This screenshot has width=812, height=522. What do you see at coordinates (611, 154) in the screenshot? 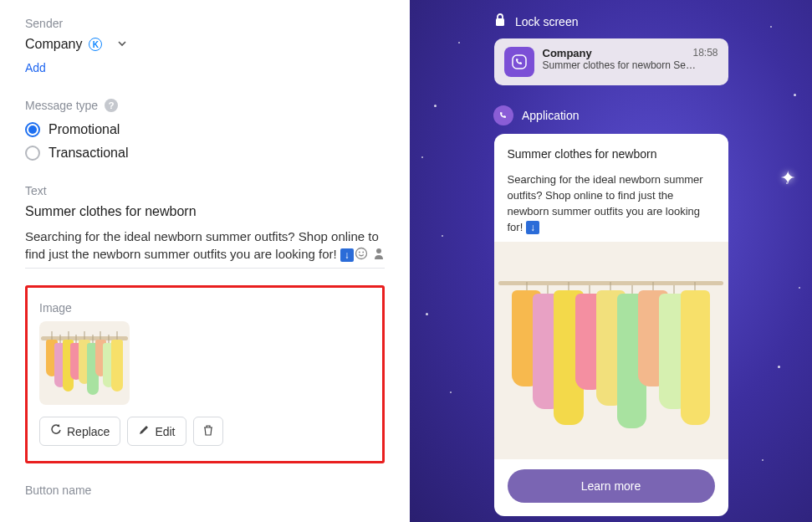
I see `preview-title: Summer clothes for newborn` at bounding box center [611, 154].